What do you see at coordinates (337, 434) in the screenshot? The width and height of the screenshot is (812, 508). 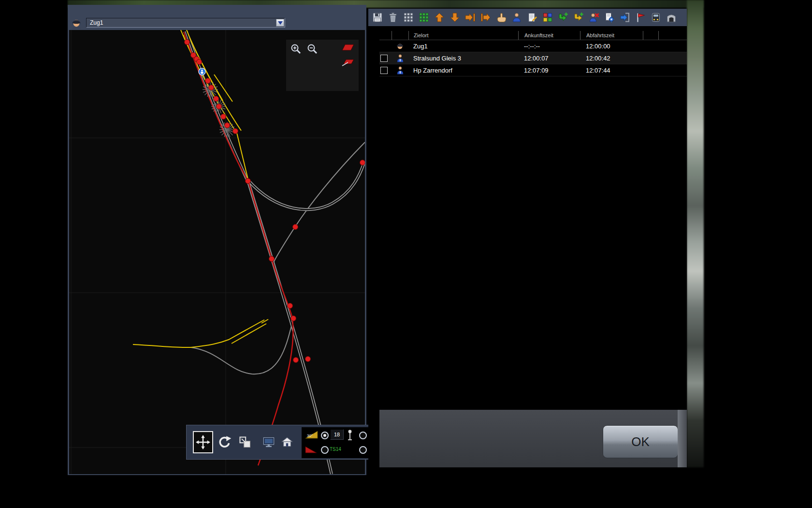 I see `gradient-value-box: 18` at bounding box center [337, 434].